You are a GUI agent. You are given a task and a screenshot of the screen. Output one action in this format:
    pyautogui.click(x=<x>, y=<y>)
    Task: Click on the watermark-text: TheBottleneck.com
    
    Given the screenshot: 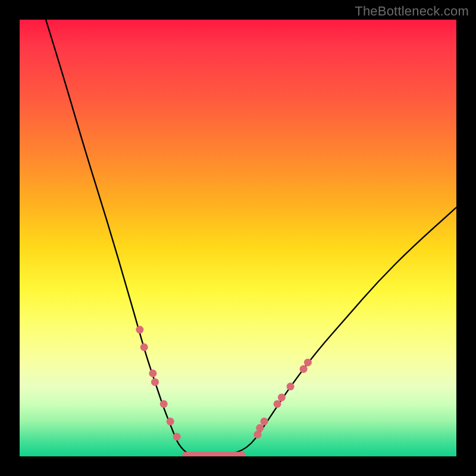 What is the action you would take?
    pyautogui.click(x=412, y=11)
    